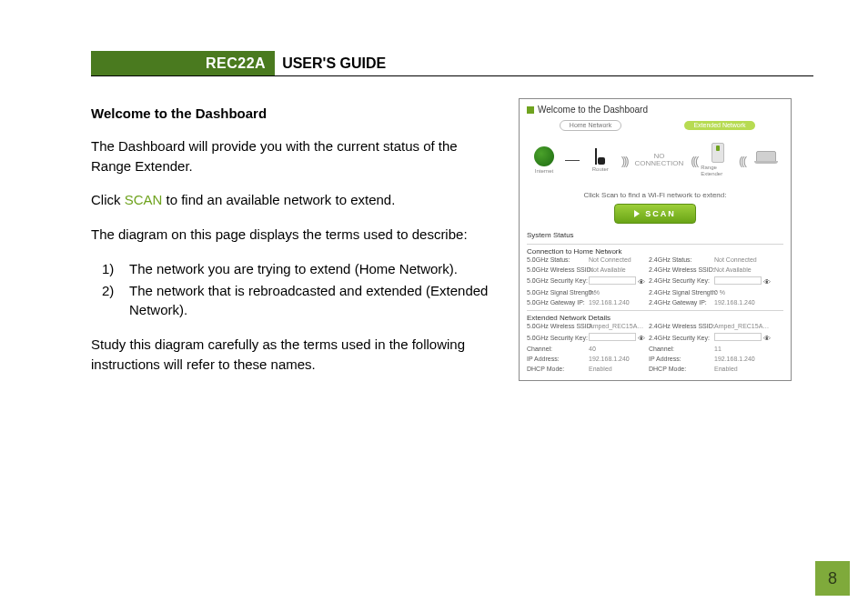 Image resolution: width=868 pixels, height=612 pixels. I want to click on scan-button-label: SCAN, so click(661, 215).